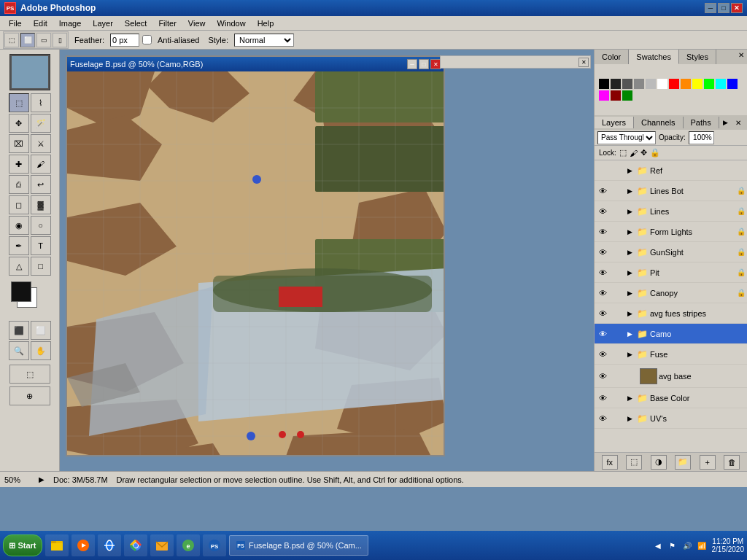 This screenshot has width=747, height=560. What do you see at coordinates (412, 64) in the screenshot?
I see `doc-minimize-btn: ─` at bounding box center [412, 64].